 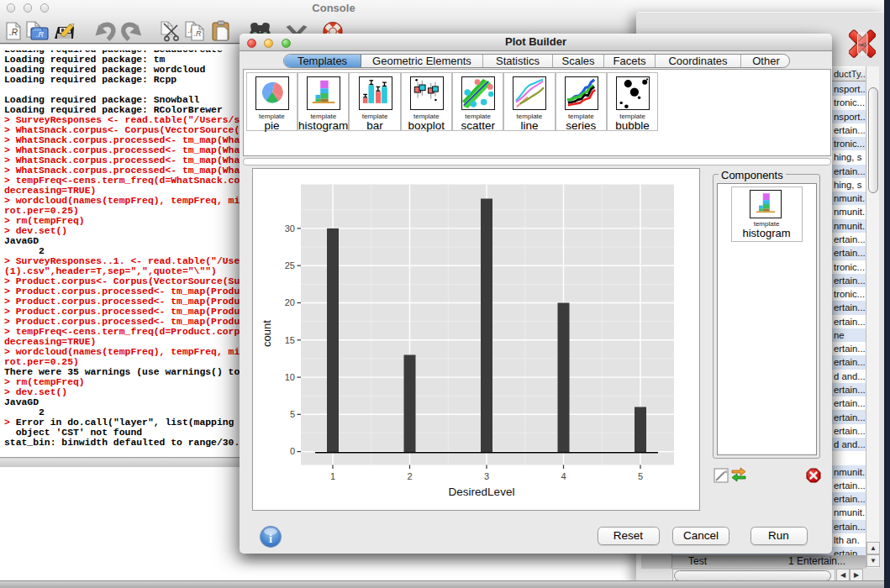 What do you see at coordinates (481, 492) in the screenshot?
I see `svg-text: DesiredLevel` at bounding box center [481, 492].